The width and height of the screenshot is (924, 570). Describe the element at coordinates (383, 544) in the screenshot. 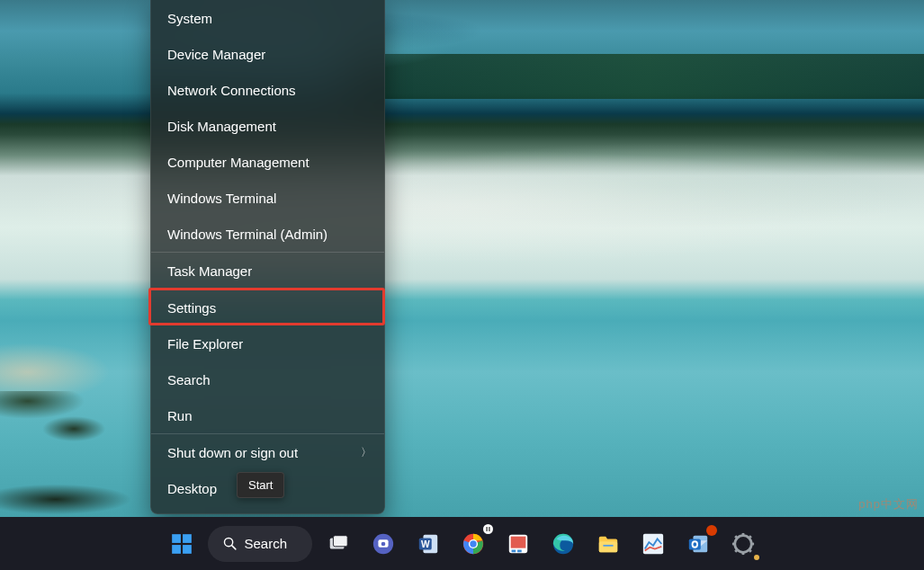

I see `teams-icon` at that location.